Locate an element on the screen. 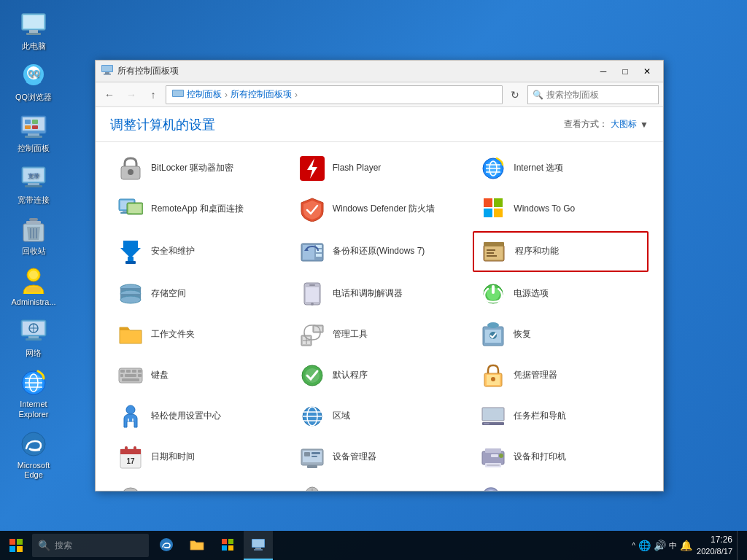 Image resolution: width=747 pixels, height=560 pixels. start-button is located at coordinates (16, 545).